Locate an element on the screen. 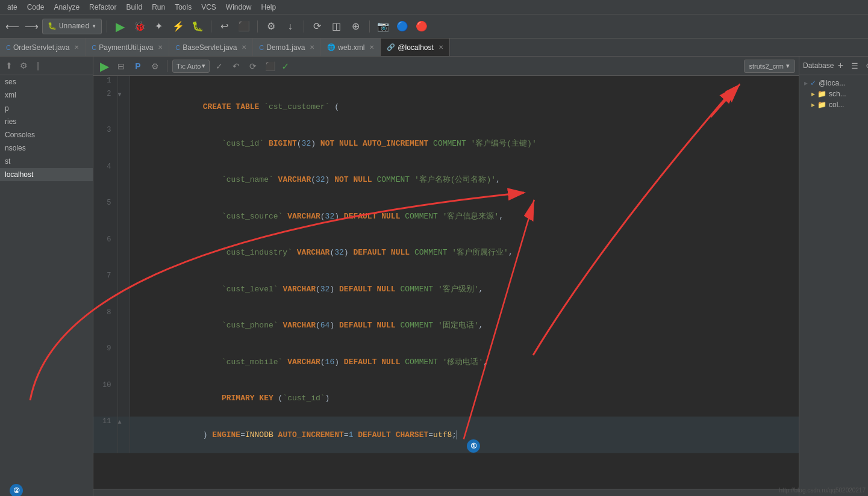  tx-dropdown: Tx: Auto ▾ is located at coordinates (191, 66).